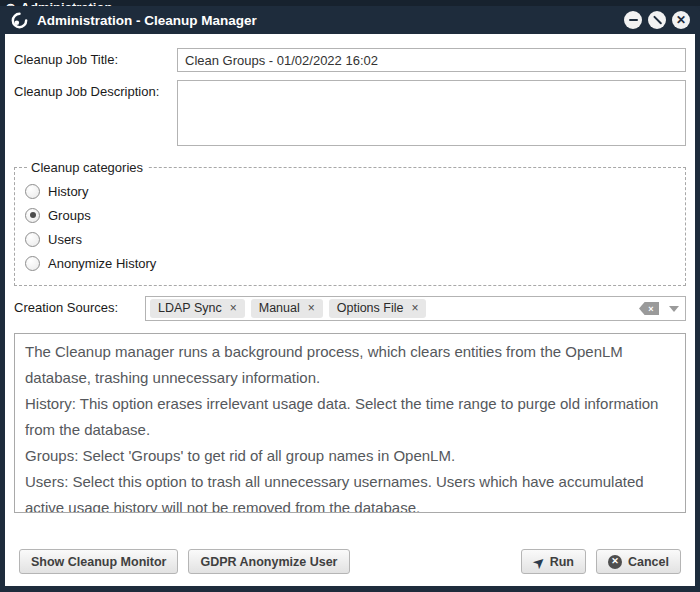 Image resolution: width=700 pixels, height=592 pixels. I want to click on tag-ldap-sync: LDAP Sync ×, so click(198, 308).